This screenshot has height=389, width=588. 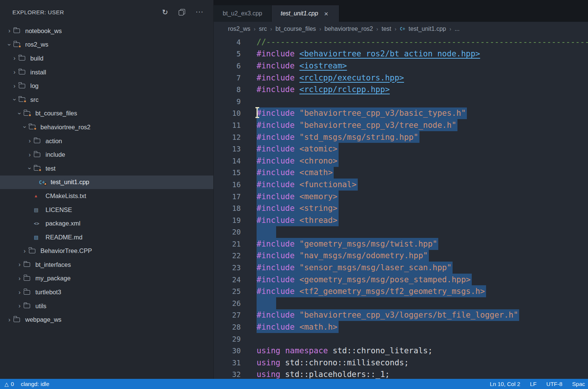 I want to click on tree-item-webpage-ws: ›webpage_ws, so click(x=107, y=319).